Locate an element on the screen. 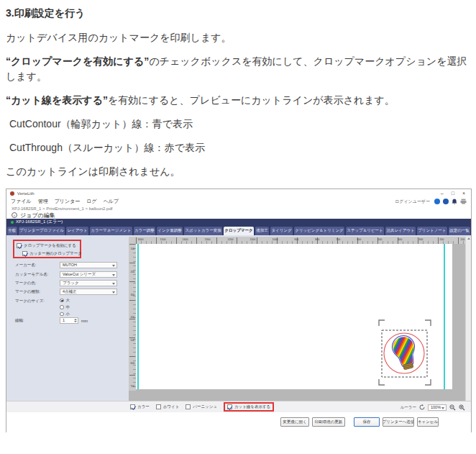  tab-finishing: 後加工 is located at coordinates (262, 231).